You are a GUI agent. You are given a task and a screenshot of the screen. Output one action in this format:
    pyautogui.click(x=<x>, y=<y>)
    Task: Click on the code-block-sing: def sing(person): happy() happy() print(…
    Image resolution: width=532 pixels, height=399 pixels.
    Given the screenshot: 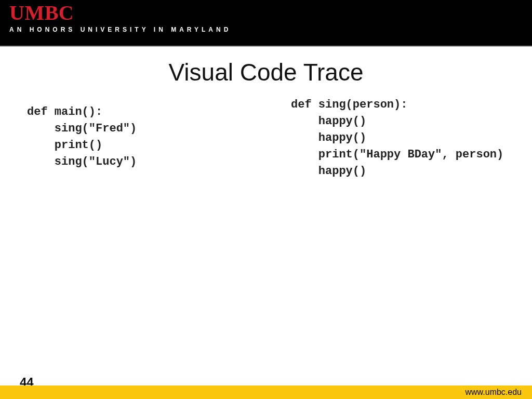 What is the action you would take?
    pyautogui.click(x=397, y=138)
    